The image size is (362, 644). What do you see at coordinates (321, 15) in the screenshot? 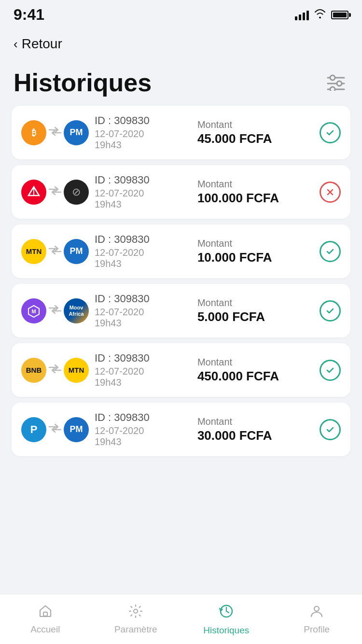
I see `status-icons` at bounding box center [321, 15].